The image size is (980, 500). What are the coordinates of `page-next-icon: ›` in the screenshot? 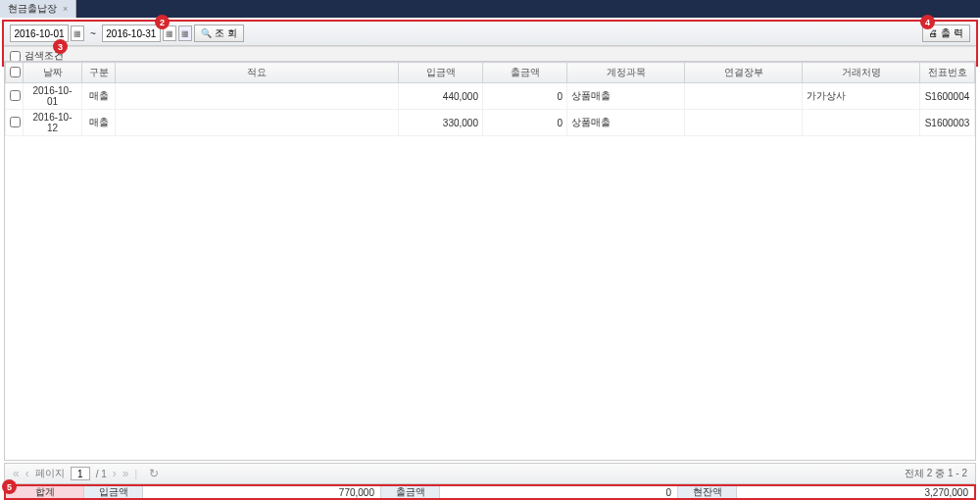 It's located at (115, 474).